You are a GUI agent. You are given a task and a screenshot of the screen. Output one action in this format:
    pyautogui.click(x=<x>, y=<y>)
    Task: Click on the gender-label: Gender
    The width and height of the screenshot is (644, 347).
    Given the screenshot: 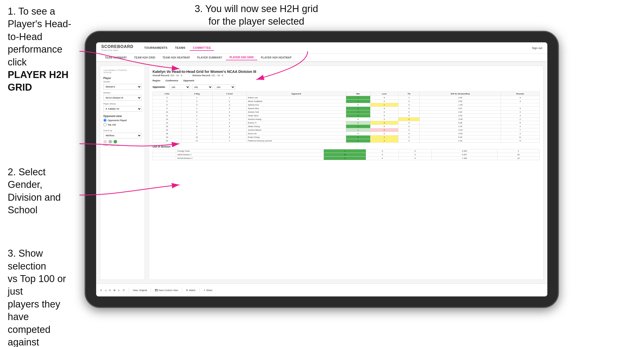 What is the action you would take?
    pyautogui.click(x=123, y=82)
    